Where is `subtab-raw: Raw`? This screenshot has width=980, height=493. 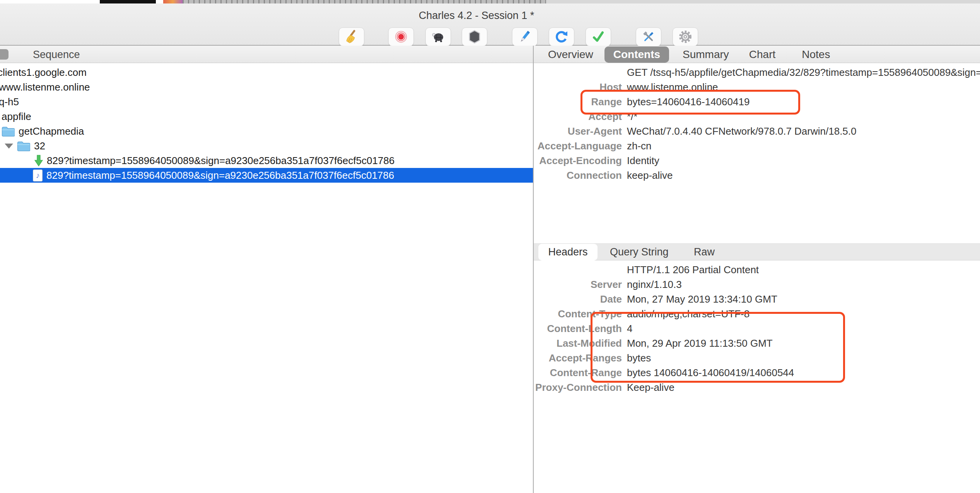 subtab-raw: Raw is located at coordinates (704, 252).